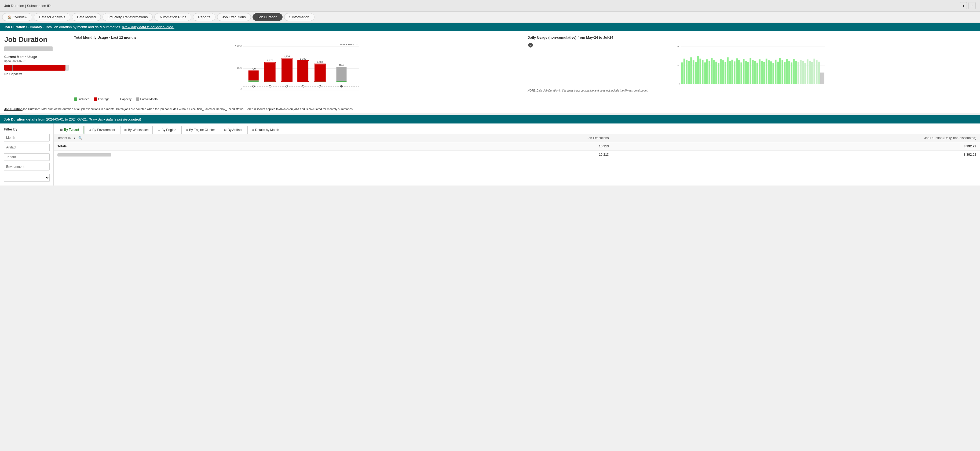 This screenshot has width=980, height=451. Describe the element at coordinates (52, 17) in the screenshot. I see `nav-tab-data-for-analysis: Data for Analysis` at that location.